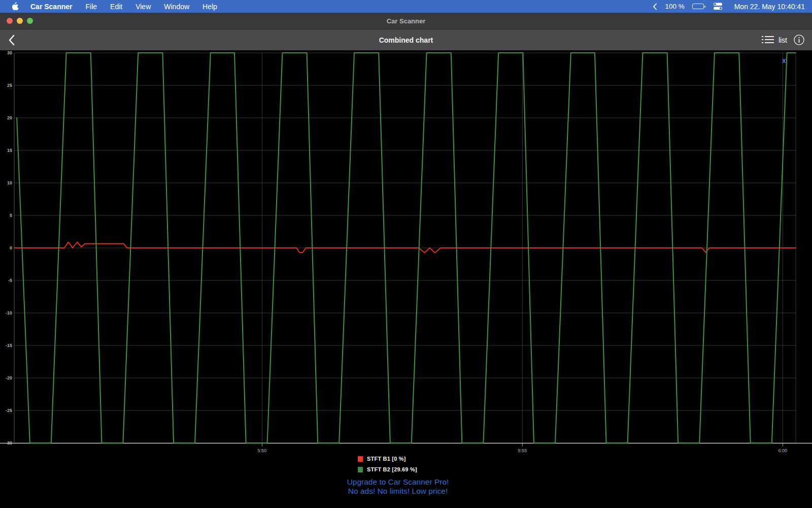 Image resolution: width=812 pixels, height=508 pixels. Describe the element at coordinates (699, 6) in the screenshot. I see `battery-icon` at that location.